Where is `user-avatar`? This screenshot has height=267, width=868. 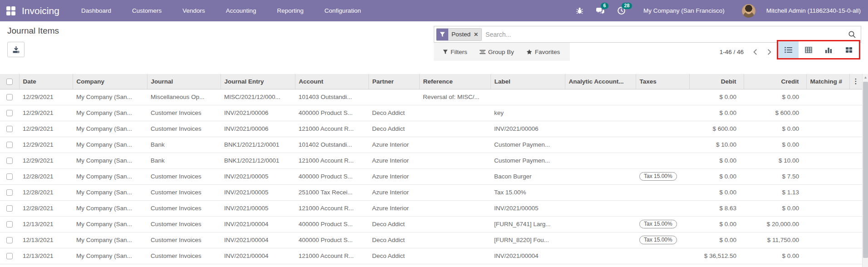
user-avatar is located at coordinates (749, 11).